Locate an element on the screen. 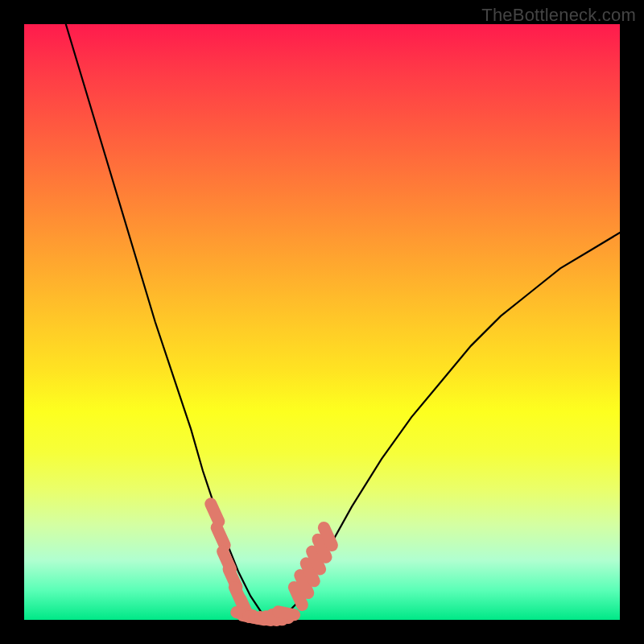 This screenshot has height=644, width=644. watermark-text: TheBottleneck.com is located at coordinates (559, 15).